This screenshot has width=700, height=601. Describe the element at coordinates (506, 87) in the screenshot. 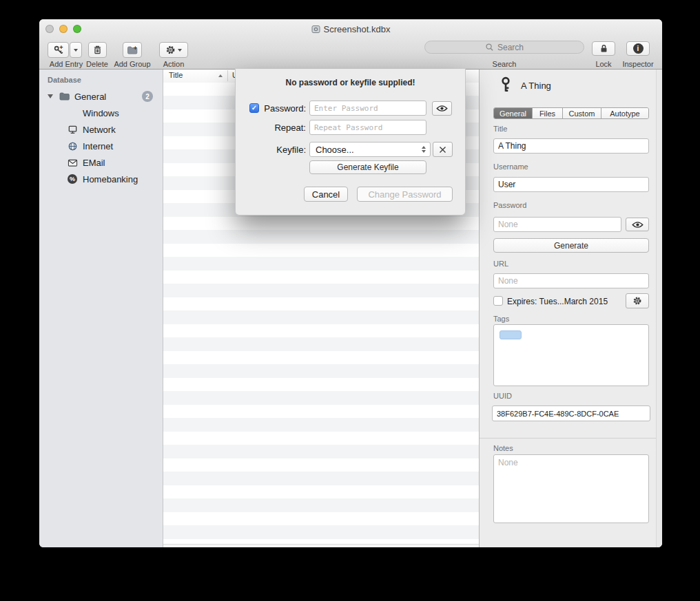

I see `key-icon` at that location.